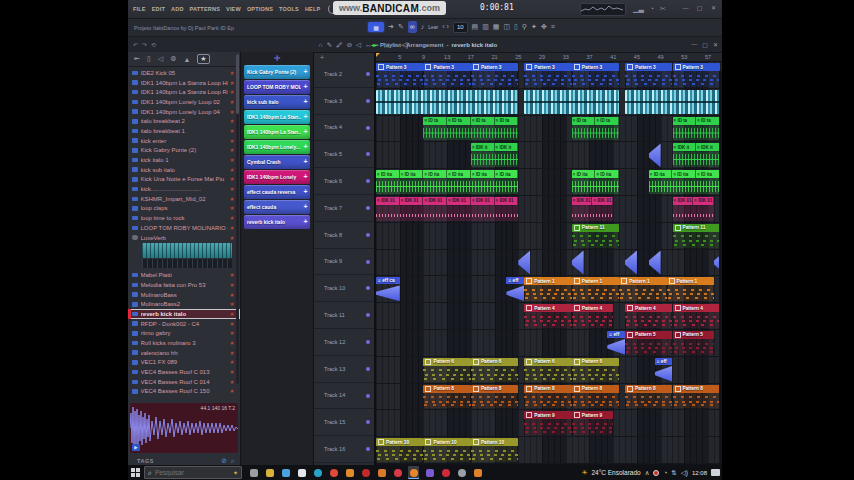 This screenshot has height=480, width=854. Describe the element at coordinates (534, 27) in the screenshot. I see `tools-icon: ✦` at that location.